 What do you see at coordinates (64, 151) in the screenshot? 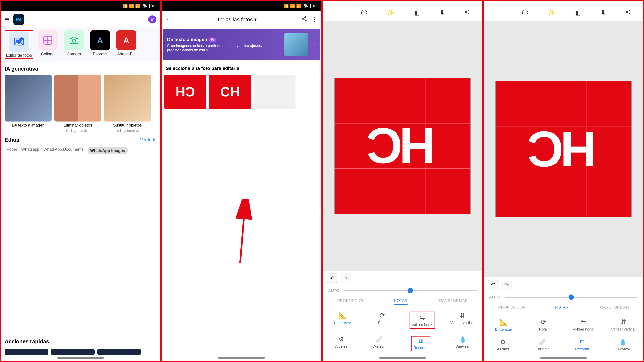
I see `tab-whatsapp-docs: WhatsApp Documents` at bounding box center [64, 151].